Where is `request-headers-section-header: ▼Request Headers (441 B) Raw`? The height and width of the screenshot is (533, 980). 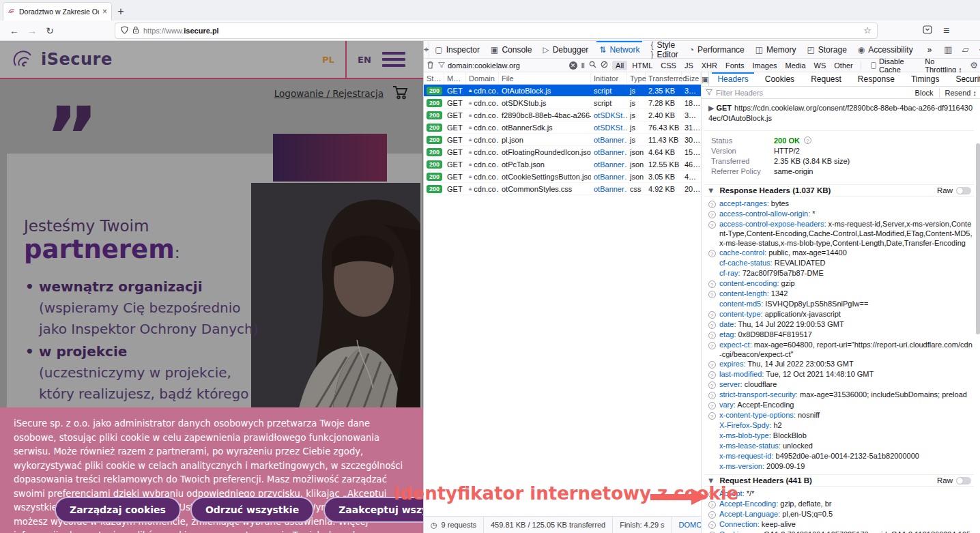 request-headers-section-header: ▼Request Headers (441 B) Raw is located at coordinates (839, 480).